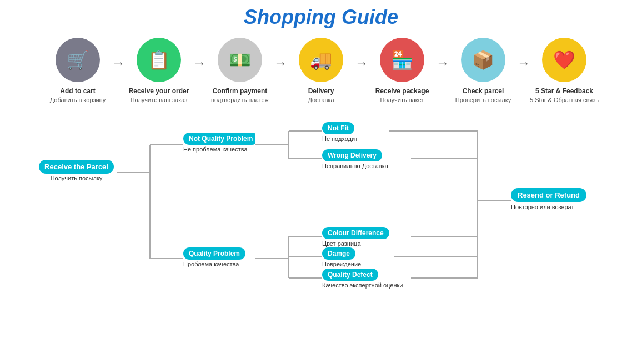  I want to click on not-quality-sublabel: Не проблема качества, so click(215, 149).